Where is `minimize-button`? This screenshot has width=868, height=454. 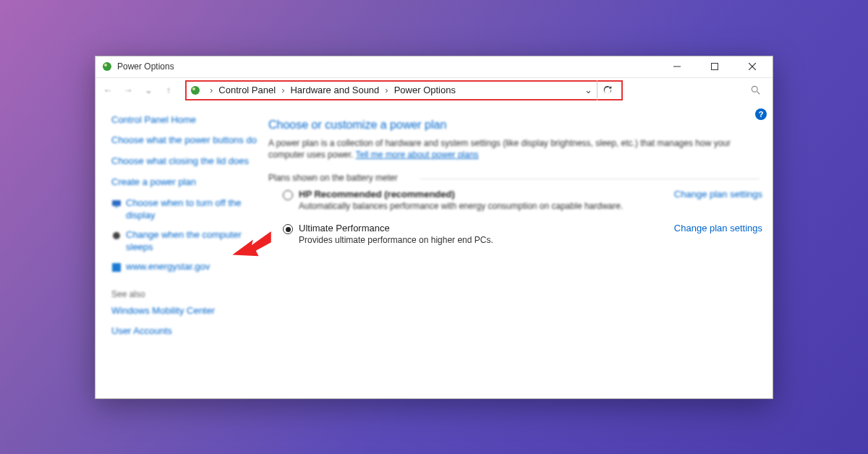 minimize-button is located at coordinates (677, 67).